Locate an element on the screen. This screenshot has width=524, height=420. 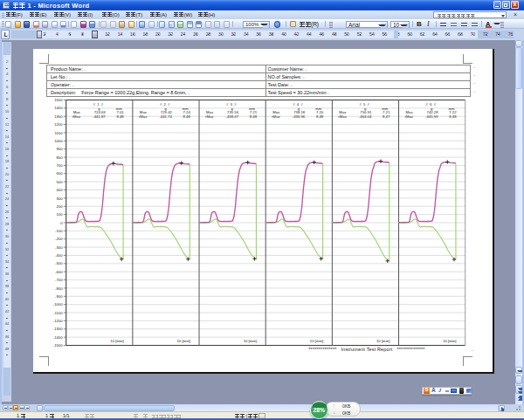
svg-text: -441.74 is located at coordinates (166, 117).